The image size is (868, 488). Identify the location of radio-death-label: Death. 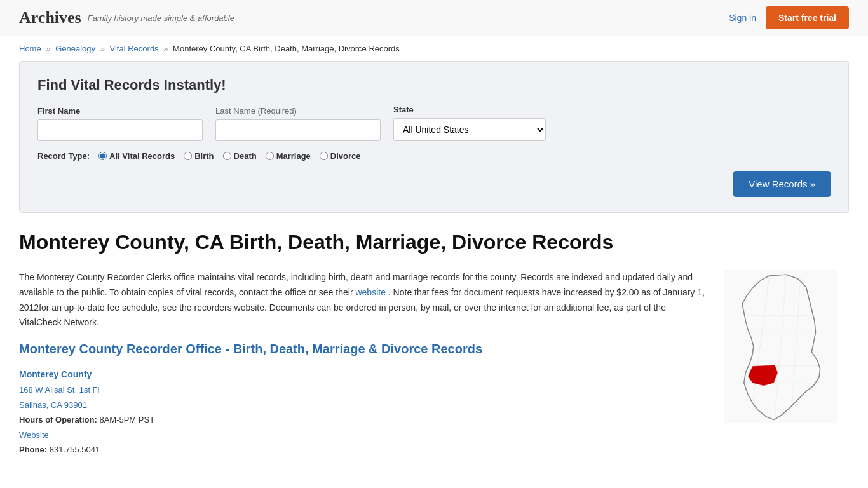
(245, 156).